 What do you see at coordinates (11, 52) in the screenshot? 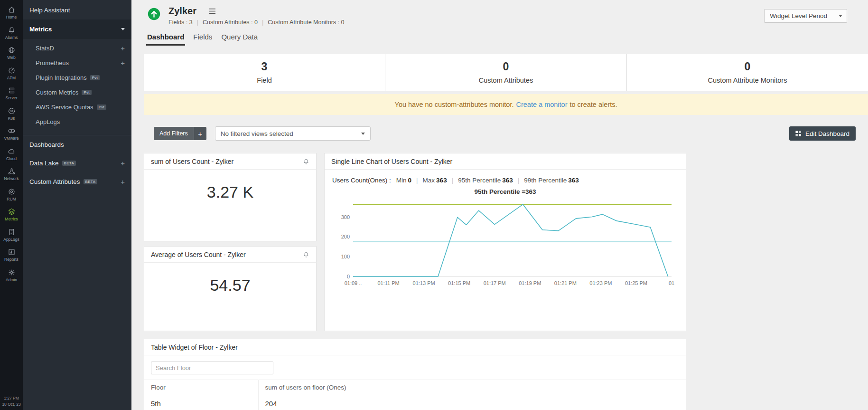
I see `rail-item-web: Web` at bounding box center [11, 52].